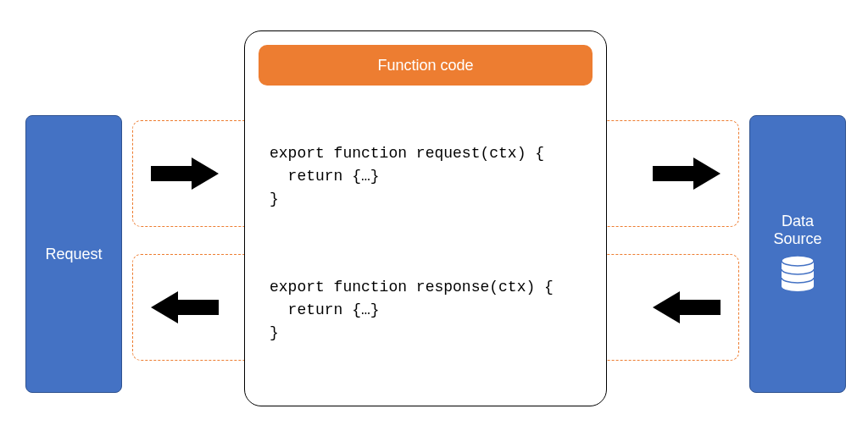  I want to click on data-source-label-line2: Source, so click(797, 239).